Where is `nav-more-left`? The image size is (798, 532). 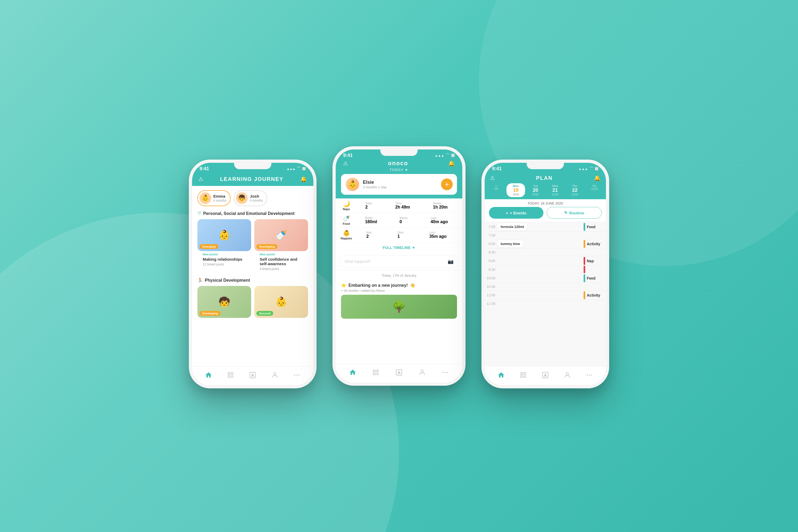
nav-more-left is located at coordinates (297, 375).